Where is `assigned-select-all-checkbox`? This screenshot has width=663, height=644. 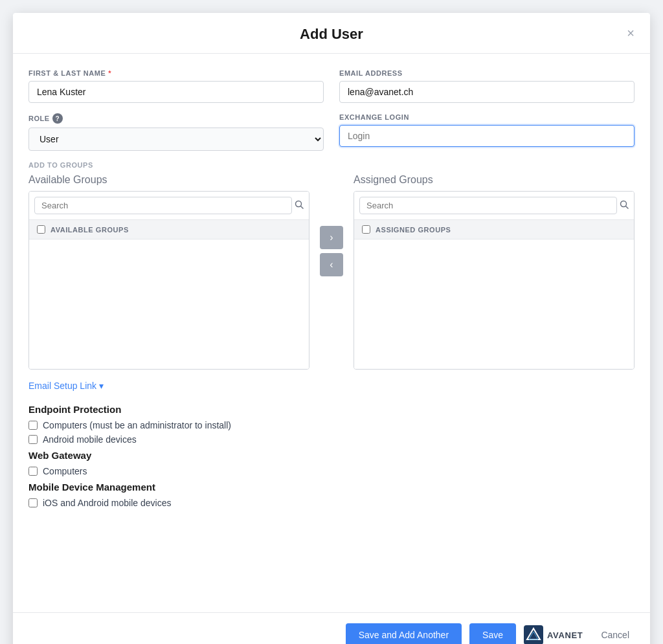 assigned-select-all-checkbox is located at coordinates (366, 229).